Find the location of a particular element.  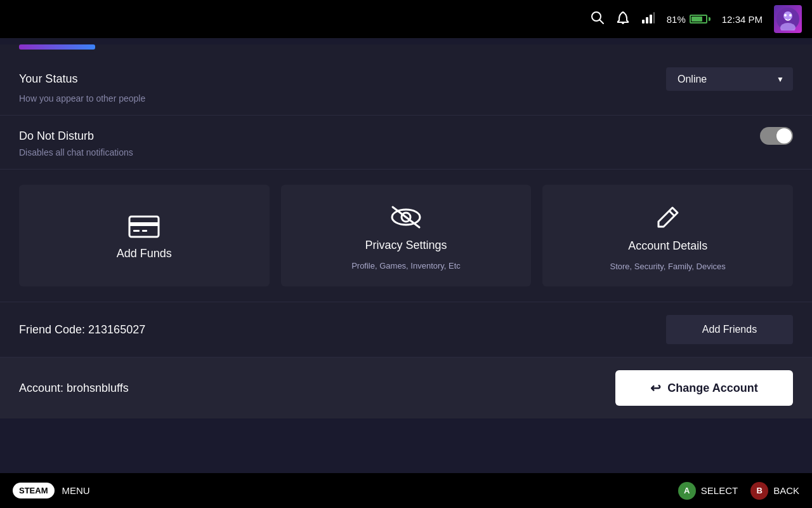

account-details-card: Account Details Store, Security, Family,… is located at coordinates (667, 236).